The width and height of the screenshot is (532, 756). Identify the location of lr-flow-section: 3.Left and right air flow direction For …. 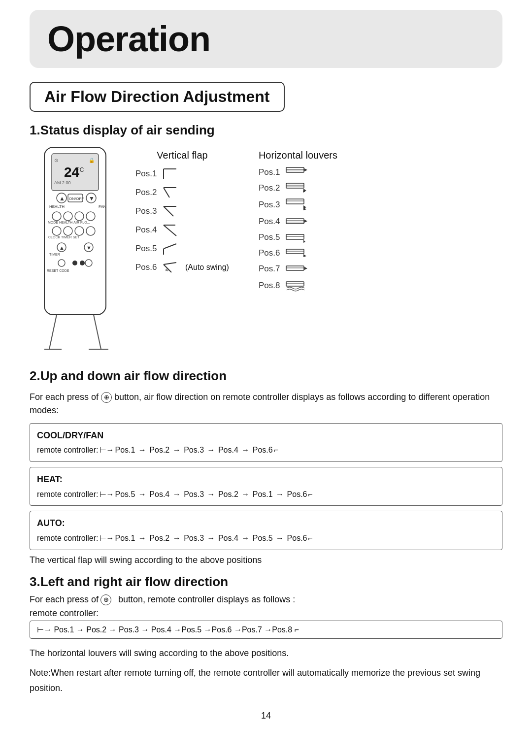
(266, 635).